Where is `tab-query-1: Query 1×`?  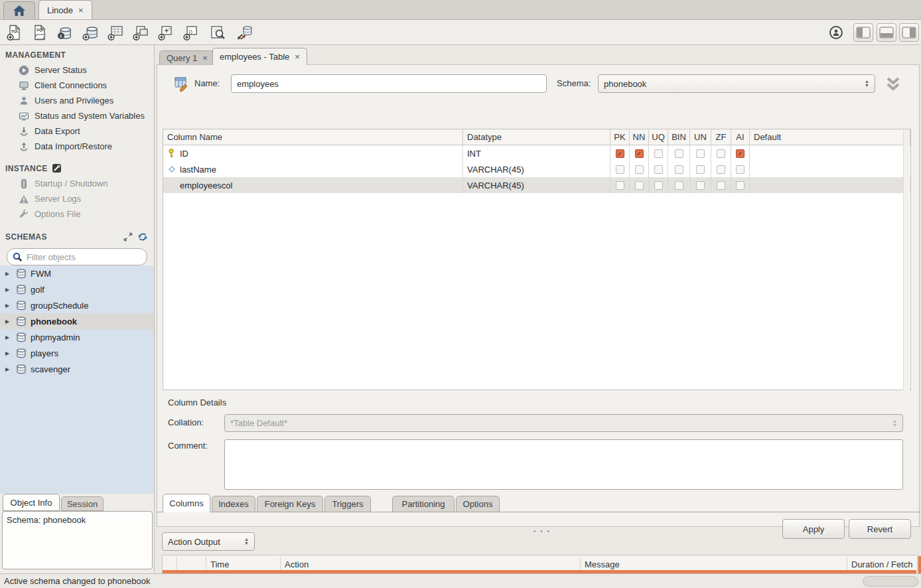 tab-query-1: Query 1× is located at coordinates (187, 58).